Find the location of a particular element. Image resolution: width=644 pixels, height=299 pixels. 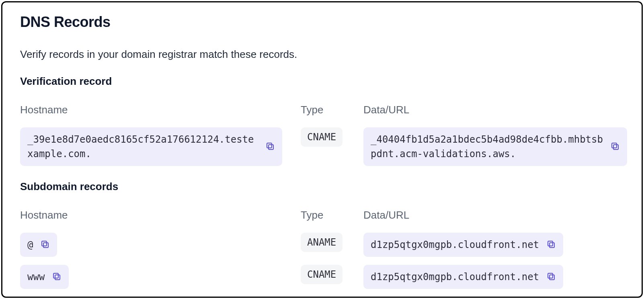

data-chip: _40404fb1d5a2a1bdec5b4ad98de4cfbb.mhbtsb… is located at coordinates (495, 147).